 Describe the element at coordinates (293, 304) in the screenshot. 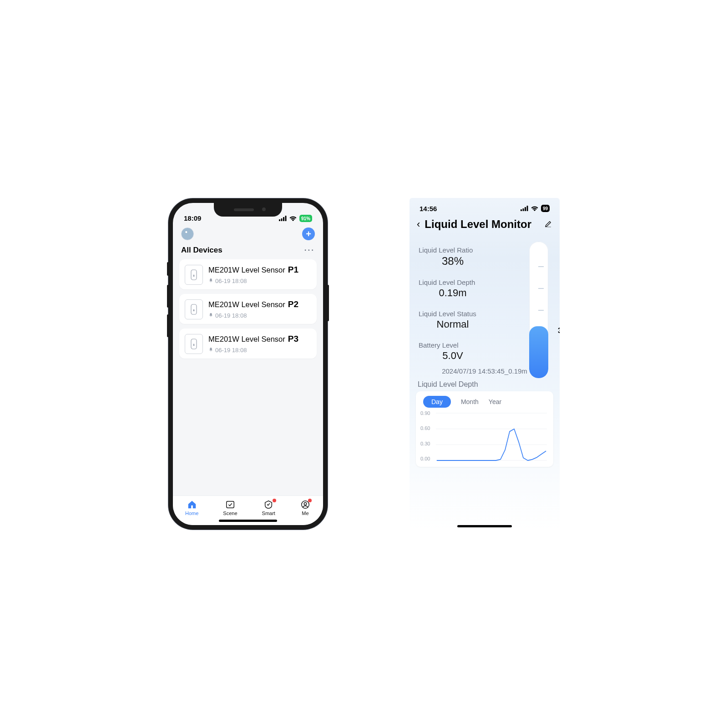

I see `device-tag: P2` at that location.